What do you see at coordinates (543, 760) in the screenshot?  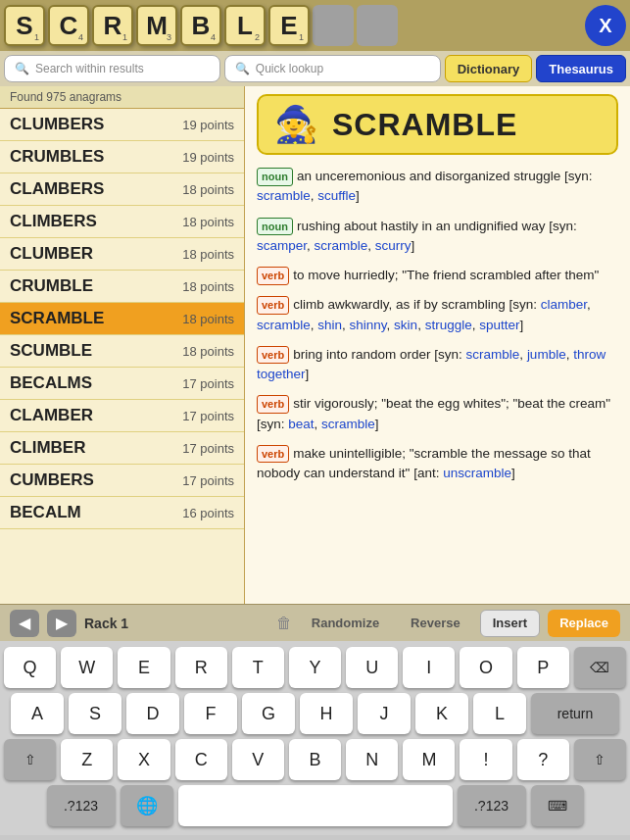 I see `key-question: ?` at bounding box center [543, 760].